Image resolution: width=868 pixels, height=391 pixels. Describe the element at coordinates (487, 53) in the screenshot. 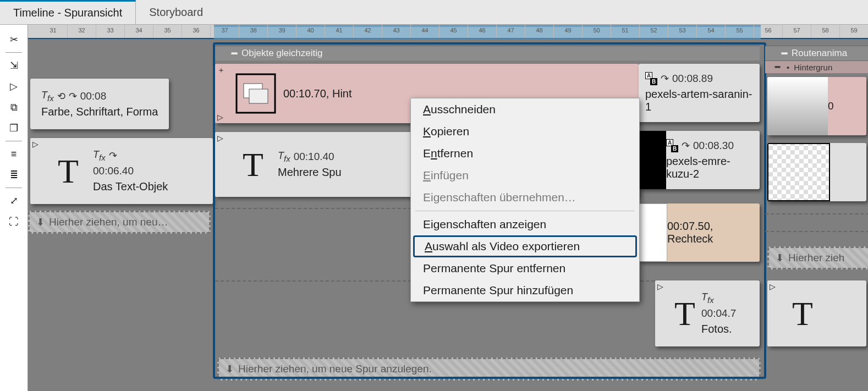

I see `chapter-header: ━ Objekte gleichzeitig` at that location.